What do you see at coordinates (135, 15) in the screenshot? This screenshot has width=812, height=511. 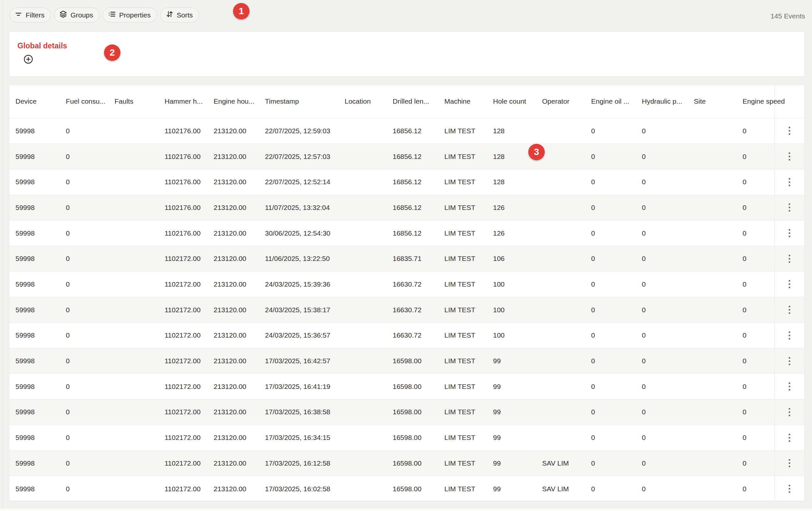 I see `properties-button-label: Properties` at bounding box center [135, 15].